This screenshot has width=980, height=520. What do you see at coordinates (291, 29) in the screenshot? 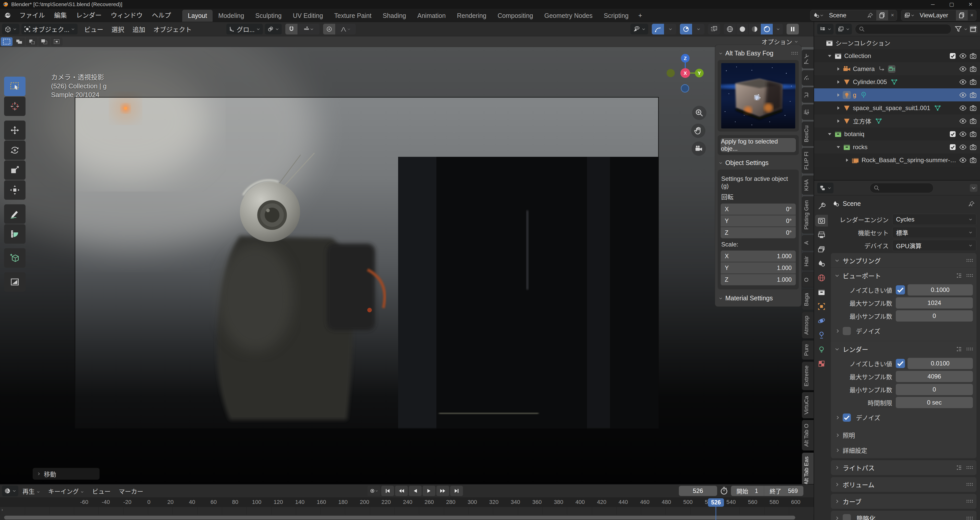
I see `snap-magnet-toggle` at bounding box center [291, 29].